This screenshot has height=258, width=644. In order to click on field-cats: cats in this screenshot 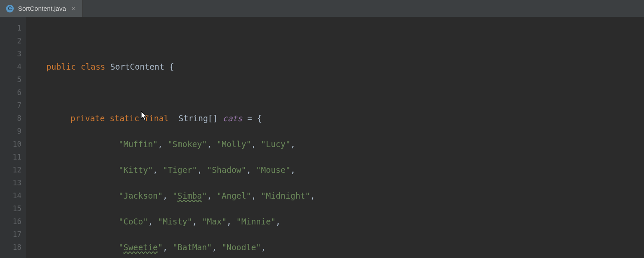, I will do `click(233, 118)`.